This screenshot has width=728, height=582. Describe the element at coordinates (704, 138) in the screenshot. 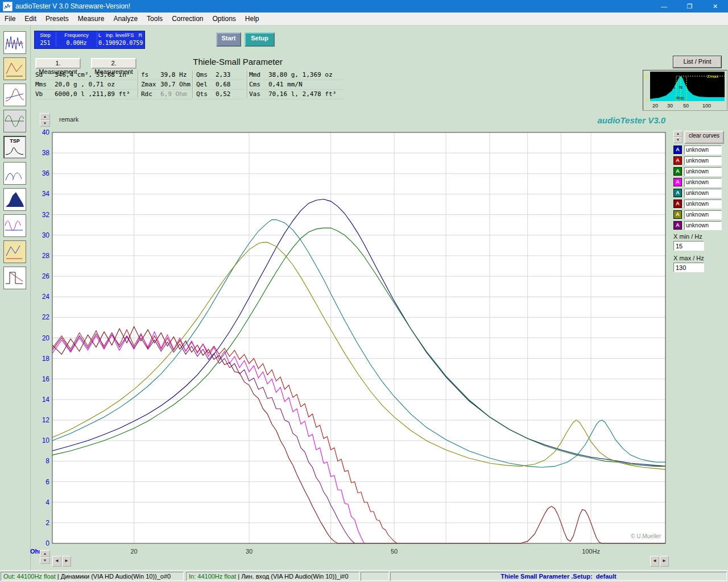

I see `clear-curves-button: clear curves` at that location.